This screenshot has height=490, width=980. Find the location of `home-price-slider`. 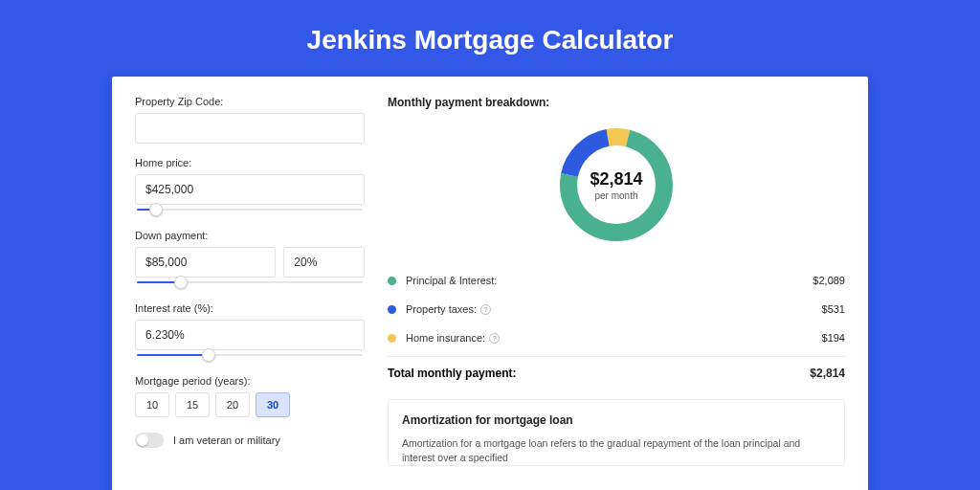

home-price-slider is located at coordinates (250, 210).